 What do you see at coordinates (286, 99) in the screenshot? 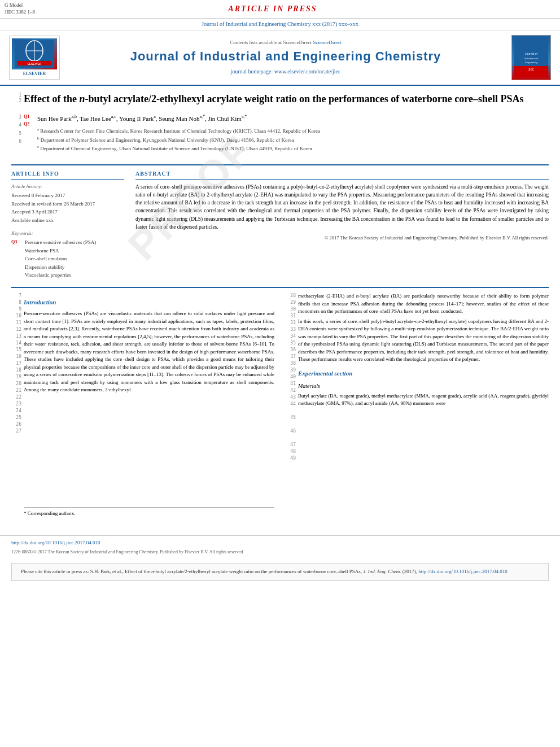
I see `article-title: Effect of the n-butyl acrylate/2-ethylhe…` at bounding box center [286, 99].